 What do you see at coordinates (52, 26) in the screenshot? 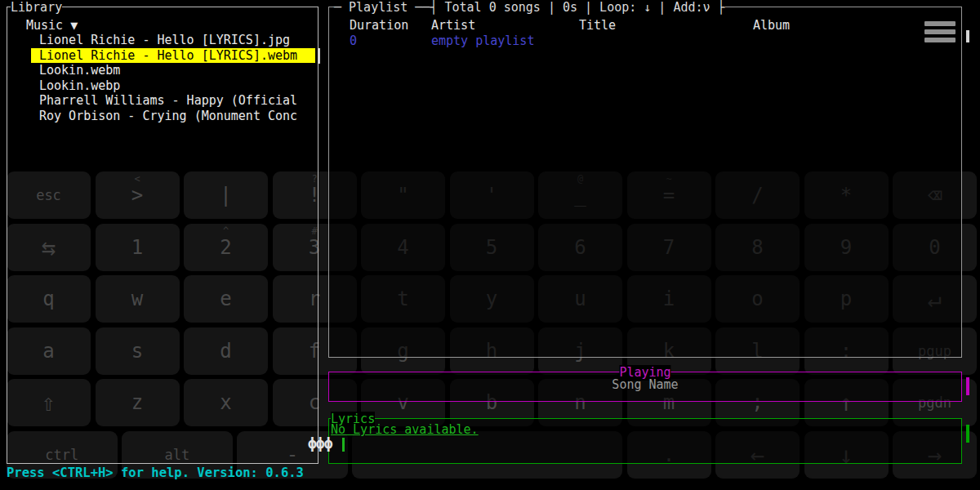
I see `library-folder-dropdown: Music ▼` at bounding box center [52, 26].